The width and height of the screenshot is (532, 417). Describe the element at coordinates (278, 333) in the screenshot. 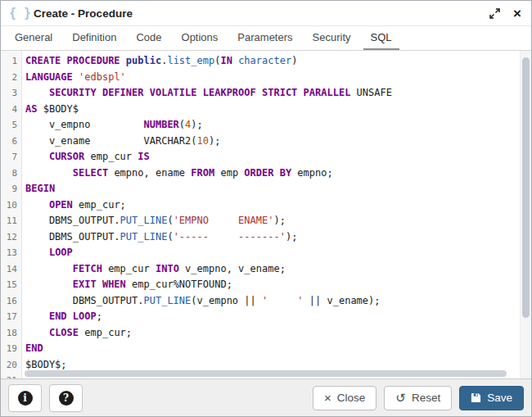

I see `code-line: CLOSE emp_cur;` at that location.